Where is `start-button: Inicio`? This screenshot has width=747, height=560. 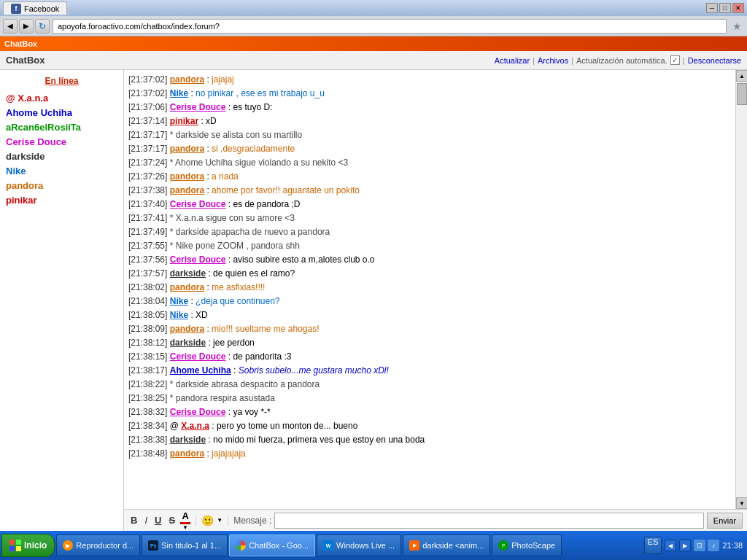 start-button: Inicio is located at coordinates (28, 545).